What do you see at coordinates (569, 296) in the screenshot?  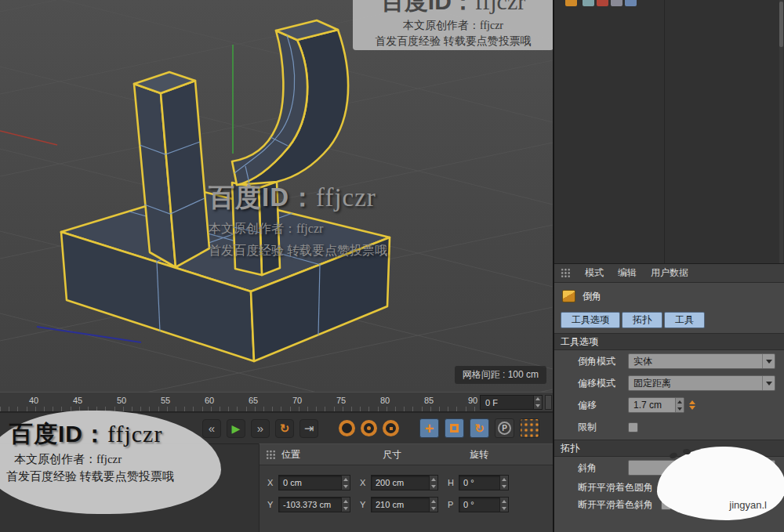 I see `bevel-tool-icon` at bounding box center [569, 296].